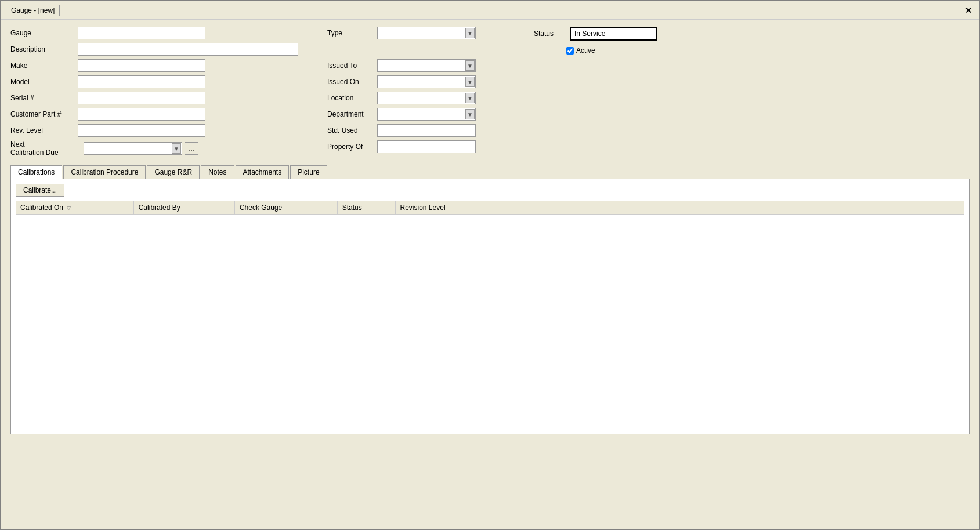 The height and width of the screenshot is (530, 980). Describe the element at coordinates (426, 33) in the screenshot. I see `type-combo-wrapper: ▼` at that location.